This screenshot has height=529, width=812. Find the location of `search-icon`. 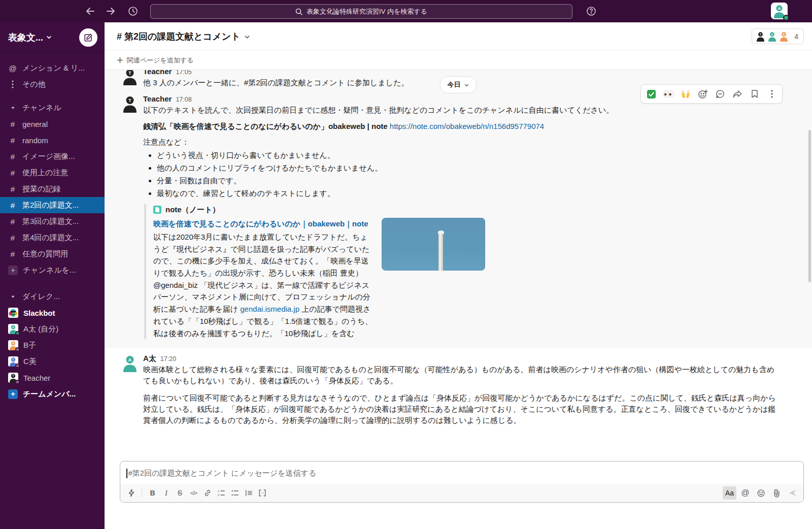

search-icon is located at coordinates (299, 12).